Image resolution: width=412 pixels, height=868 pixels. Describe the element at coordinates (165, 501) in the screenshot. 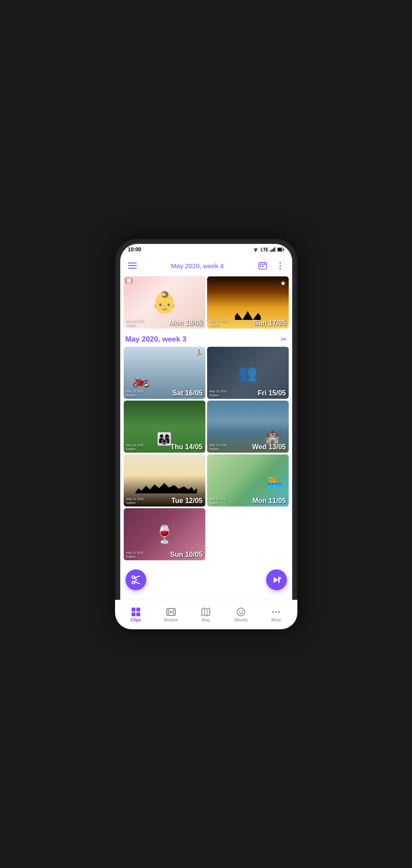

I see `date-overlay-may12: May 12 2020Daylee Tue 12/05` at that location.